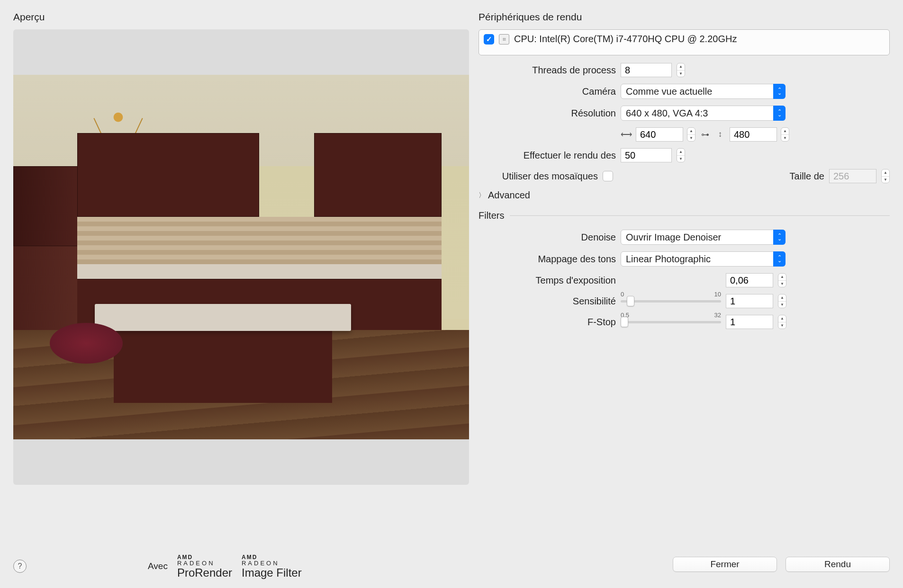  I want to click on avec-label: Avec, so click(158, 566).